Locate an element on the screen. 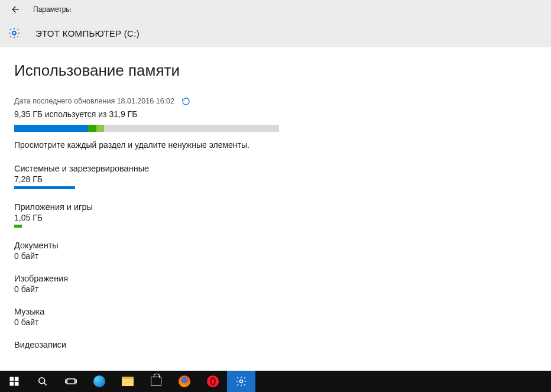 Image resolution: width=551 pixels, height=392 pixels. storage-category: Системные и зарезервированные7,28 ГБ is located at coordinates (147, 176).